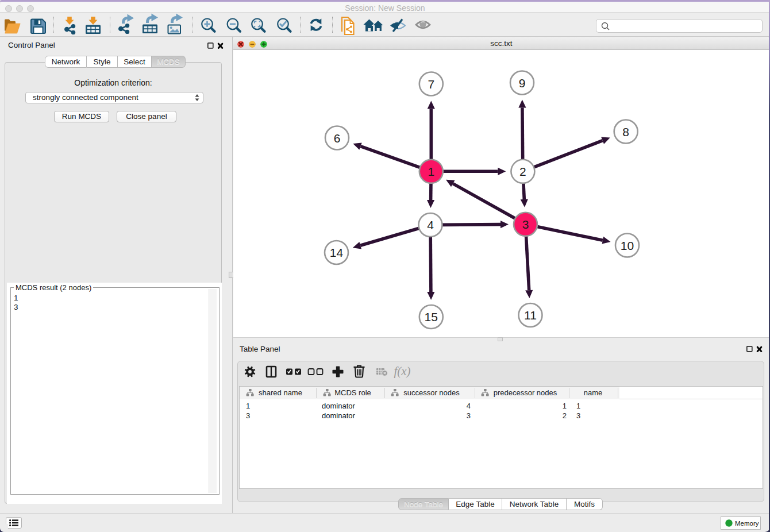  What do you see at coordinates (337, 253) in the screenshot?
I see `svg-text: 14` at bounding box center [337, 253].